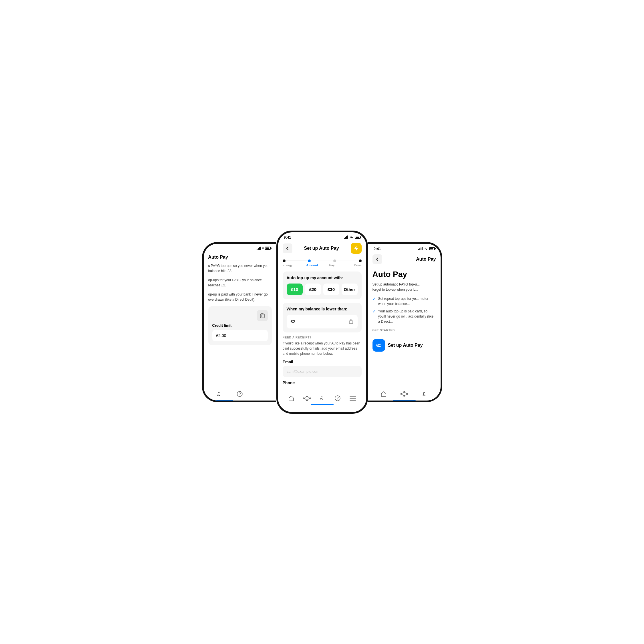 The height and width of the screenshot is (644, 644). What do you see at coordinates (404, 394) in the screenshot?
I see `right-bottom-nav: £` at bounding box center [404, 394].